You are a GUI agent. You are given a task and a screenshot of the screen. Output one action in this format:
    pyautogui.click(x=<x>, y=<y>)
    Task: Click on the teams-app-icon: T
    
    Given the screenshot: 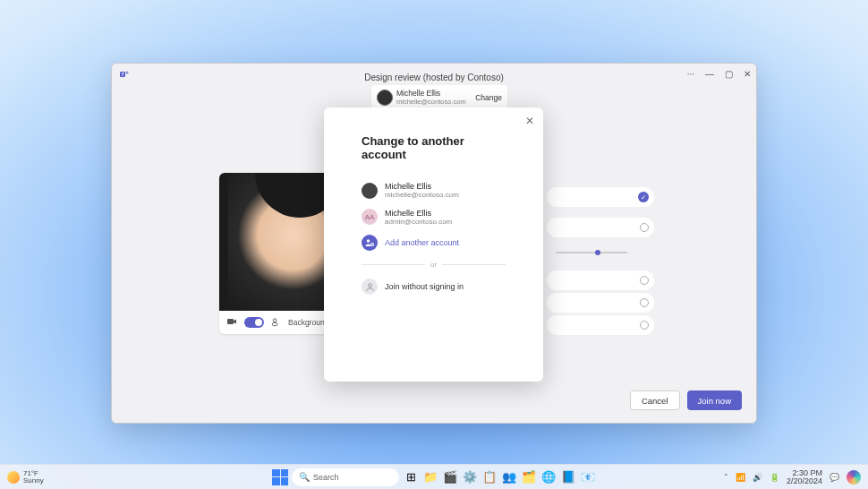 What is the action you would take?
    pyautogui.click(x=124, y=75)
    